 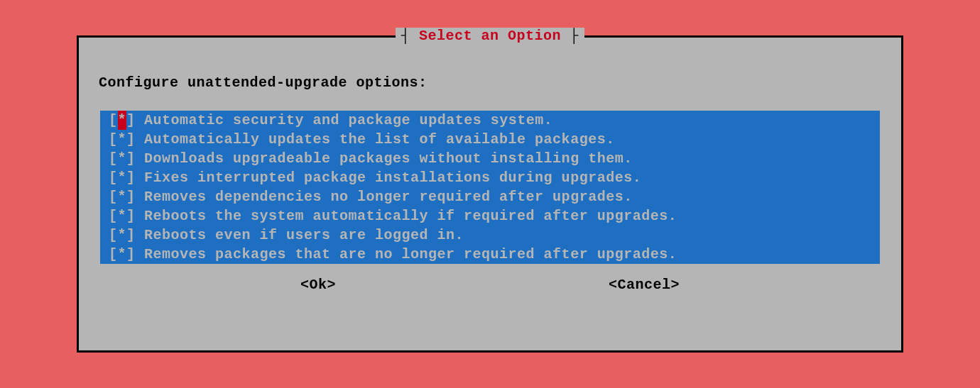 What do you see at coordinates (122, 159) in the screenshot?
I see `checkbox-2: [*]` at bounding box center [122, 159].